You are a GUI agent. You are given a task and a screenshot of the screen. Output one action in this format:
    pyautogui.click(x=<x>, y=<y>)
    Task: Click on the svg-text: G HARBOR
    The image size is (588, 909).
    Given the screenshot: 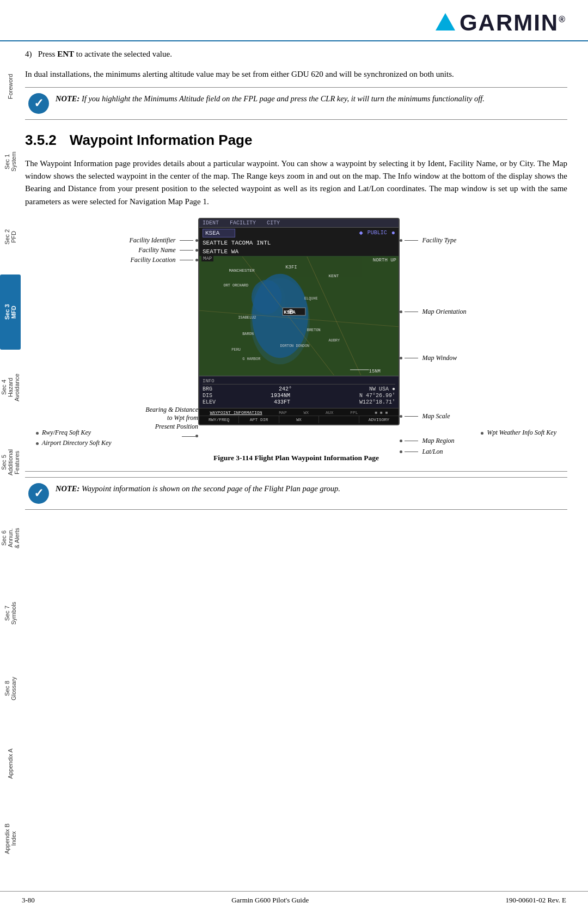 What is the action you would take?
    pyautogui.click(x=252, y=359)
    